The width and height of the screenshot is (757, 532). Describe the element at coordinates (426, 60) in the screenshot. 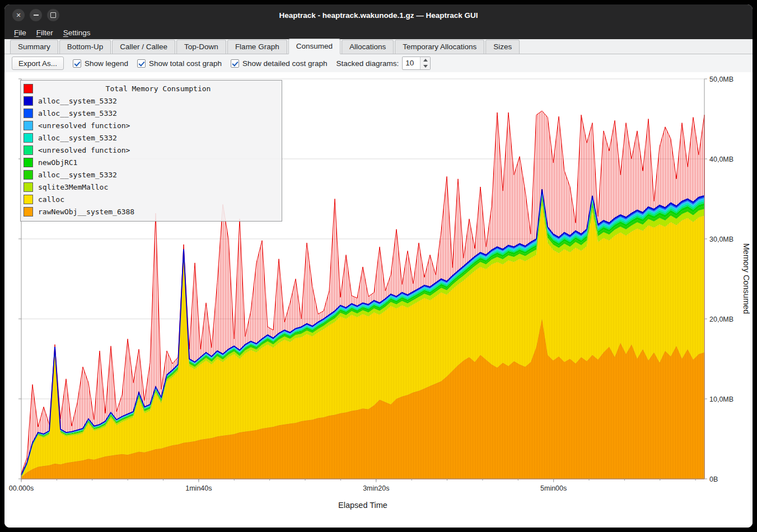

I see `chevron-up-icon` at that location.